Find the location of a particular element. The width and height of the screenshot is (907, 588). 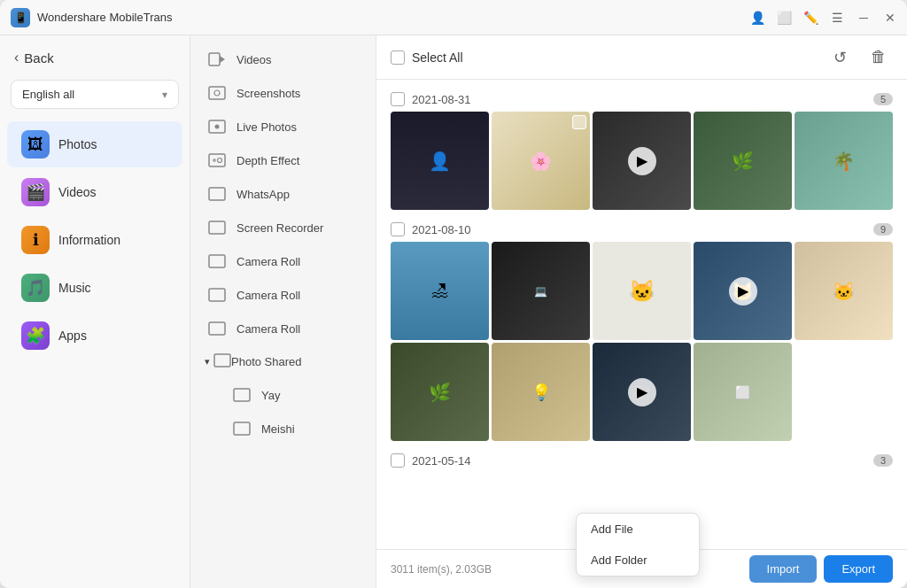

import-button: Import is located at coordinates (783, 569).